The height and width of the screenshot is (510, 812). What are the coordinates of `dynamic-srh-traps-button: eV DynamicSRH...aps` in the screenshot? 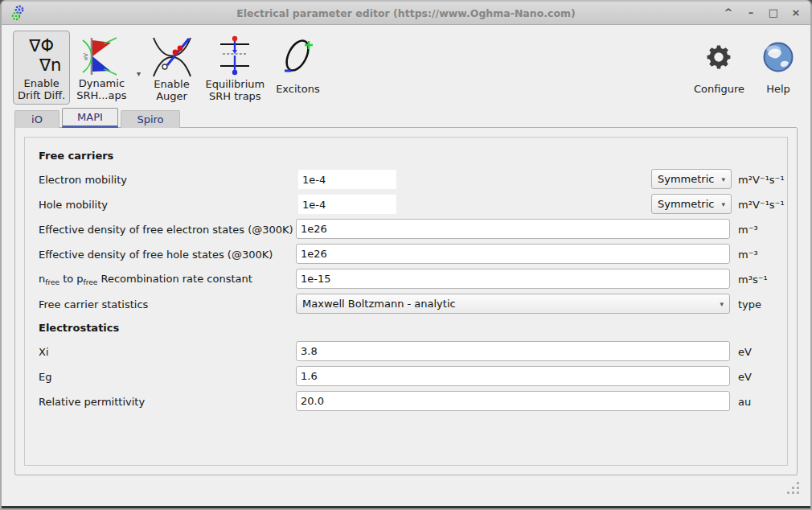 It's located at (101, 68).